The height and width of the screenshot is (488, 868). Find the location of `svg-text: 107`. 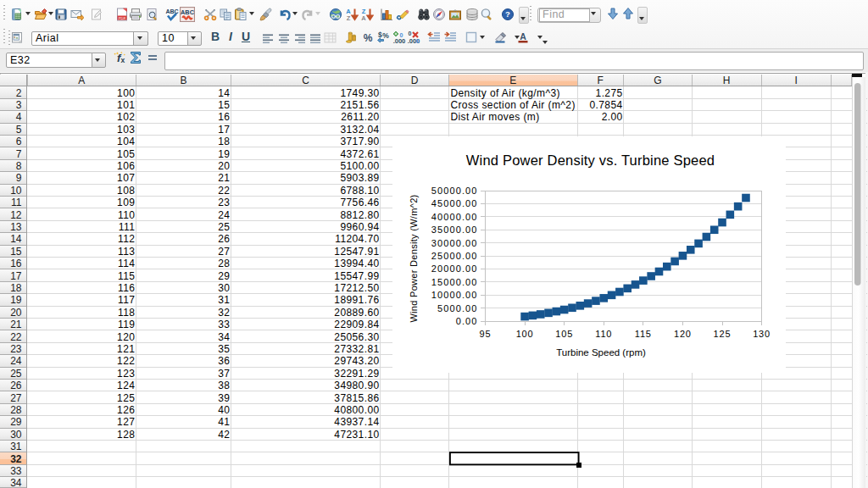

svg-text: 107 is located at coordinates (125, 178).